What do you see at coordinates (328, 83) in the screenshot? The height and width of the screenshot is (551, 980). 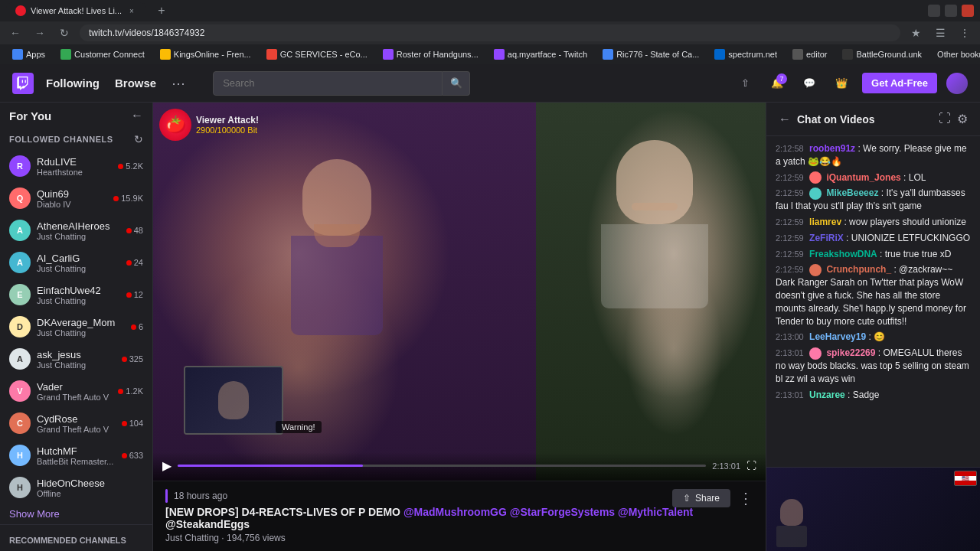 I see `search-input` at bounding box center [328, 83].